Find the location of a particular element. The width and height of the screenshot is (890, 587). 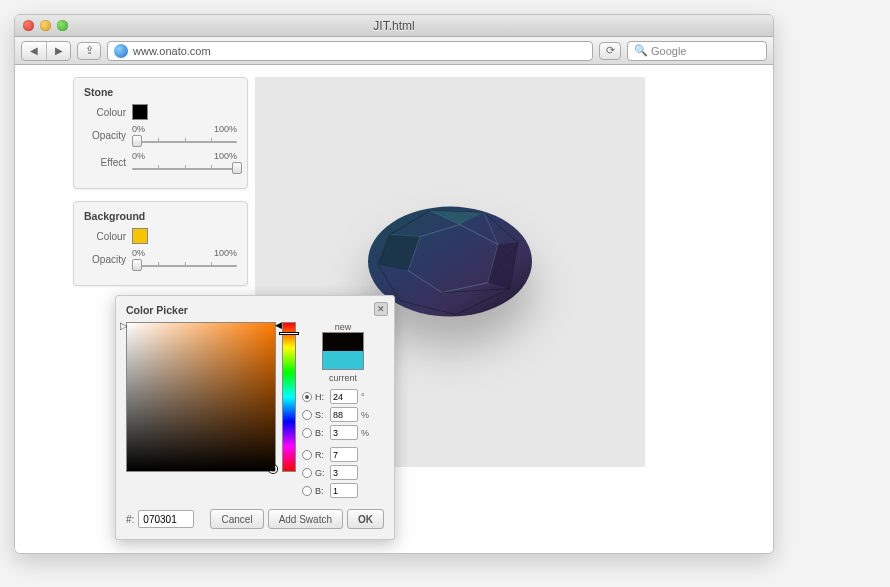

forward-button: ▶ is located at coordinates (58, 51).